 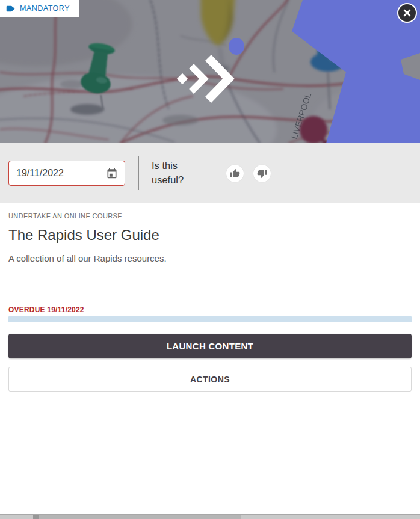 I want to click on page-title: The Rapids User Guide, so click(x=210, y=235).